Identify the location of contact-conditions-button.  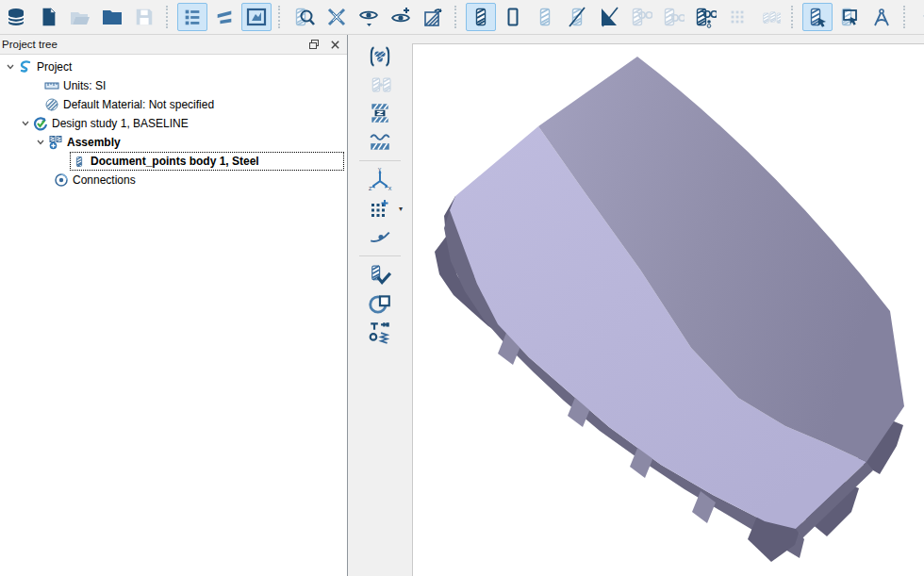
(380, 141).